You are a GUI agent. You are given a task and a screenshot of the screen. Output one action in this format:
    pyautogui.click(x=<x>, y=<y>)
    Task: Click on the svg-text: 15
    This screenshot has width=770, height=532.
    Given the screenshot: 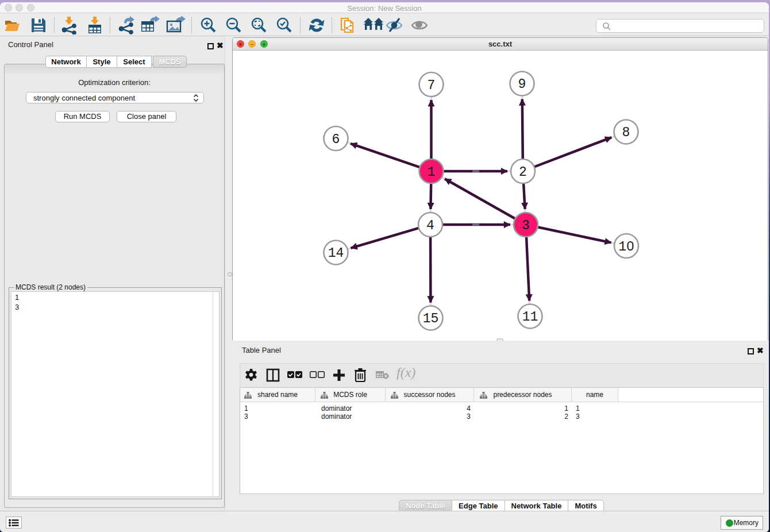 What is the action you would take?
    pyautogui.click(x=431, y=319)
    